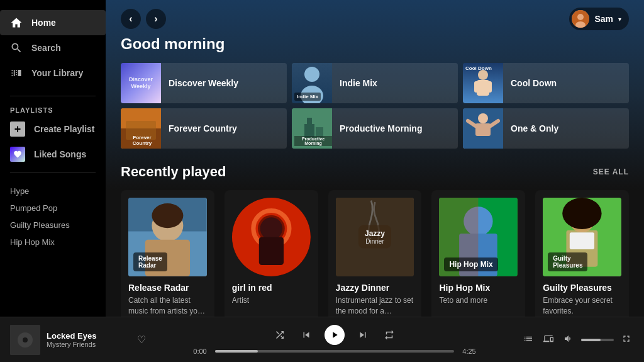 Image resolution: width=644 pixels, height=362 pixels. Describe the element at coordinates (611, 172) in the screenshot. I see `see-all-button: SEE ALL` at that location.